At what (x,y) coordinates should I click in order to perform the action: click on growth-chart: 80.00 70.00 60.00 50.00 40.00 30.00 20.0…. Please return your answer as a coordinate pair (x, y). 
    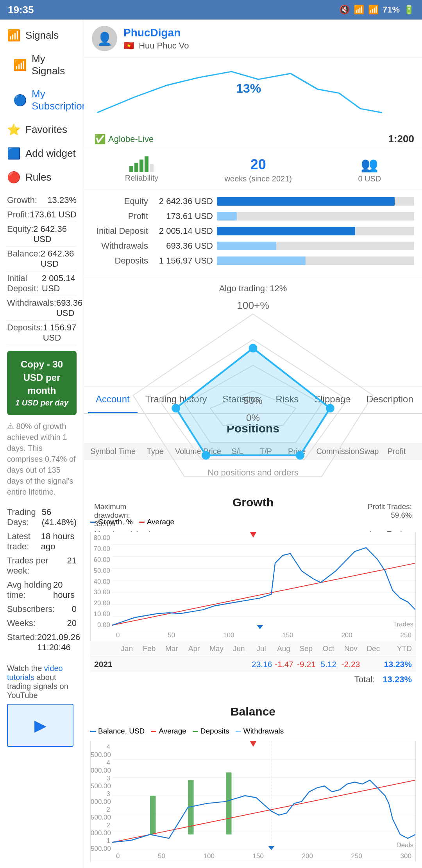
    Looking at the image, I should click on (253, 586).